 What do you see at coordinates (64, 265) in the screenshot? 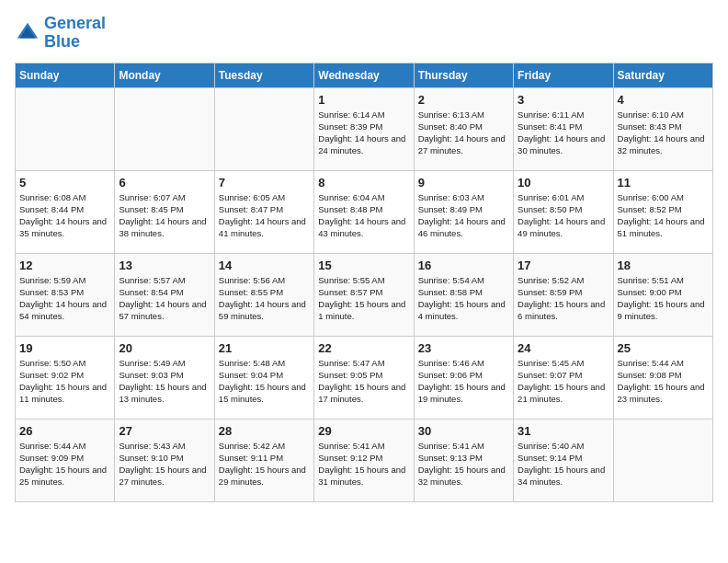
I see `date-number: 12` at bounding box center [64, 265].